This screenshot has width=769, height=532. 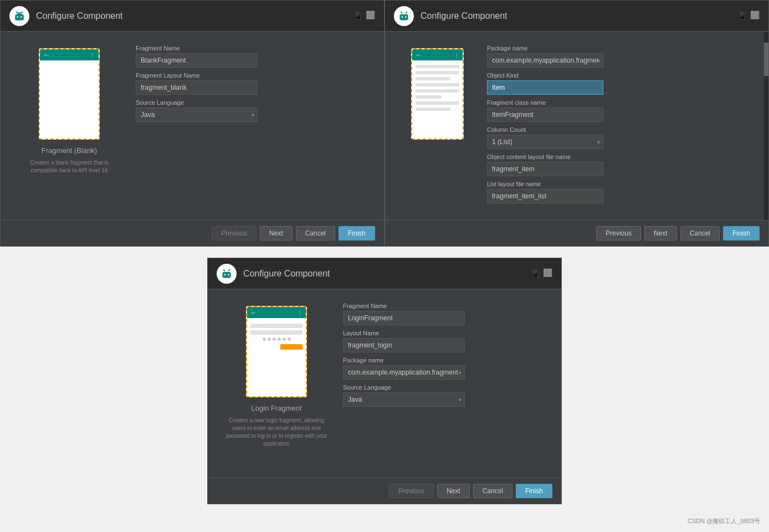 I want to click on form-group-obj-content: Object content layout file name, so click(x=621, y=165).